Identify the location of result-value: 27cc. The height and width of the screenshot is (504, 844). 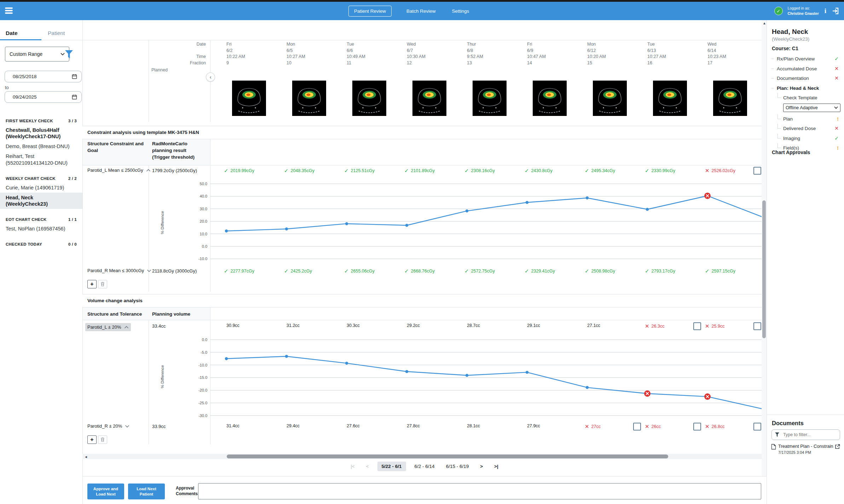
(596, 427).